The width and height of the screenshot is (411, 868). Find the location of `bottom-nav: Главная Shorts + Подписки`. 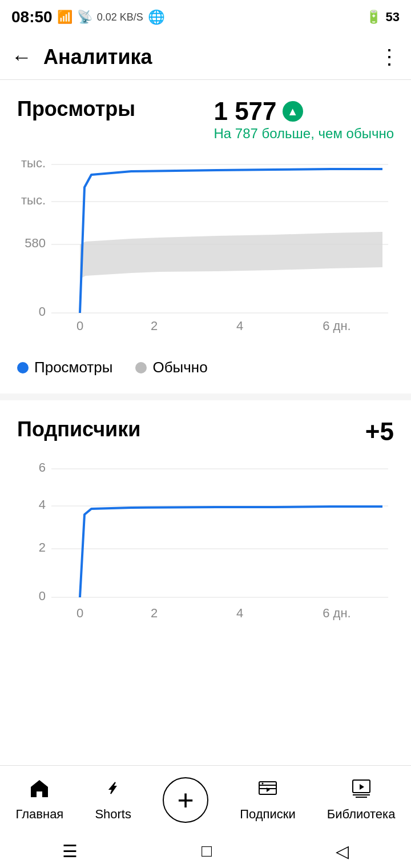

bottom-nav: Главная Shorts + Подписки is located at coordinates (206, 799).